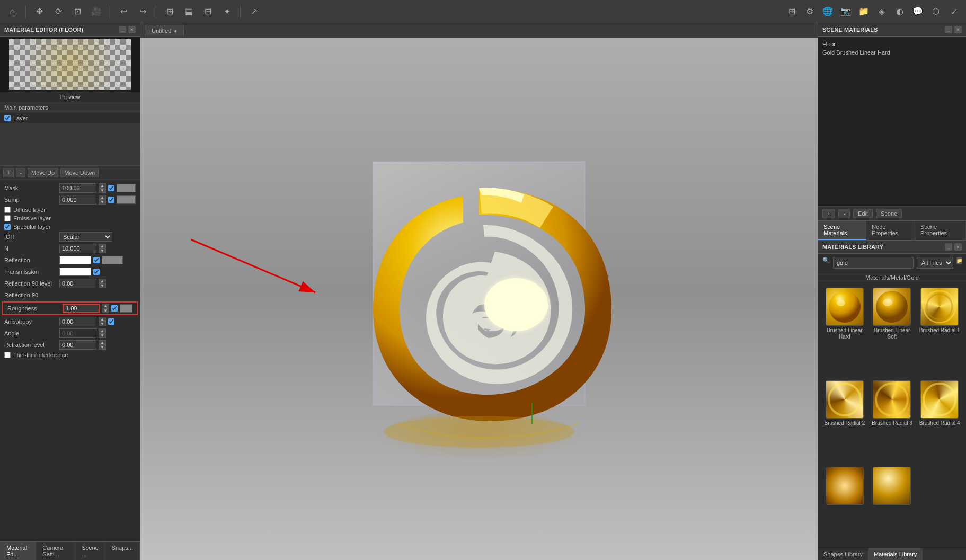 This screenshot has width=966, height=560. I want to click on anisotropy-input: 0.00, so click(78, 322).